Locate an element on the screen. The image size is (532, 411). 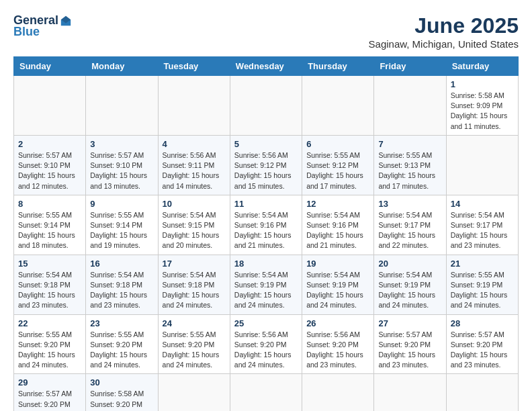
weekday-header-saturday: Saturday is located at coordinates (482, 66).